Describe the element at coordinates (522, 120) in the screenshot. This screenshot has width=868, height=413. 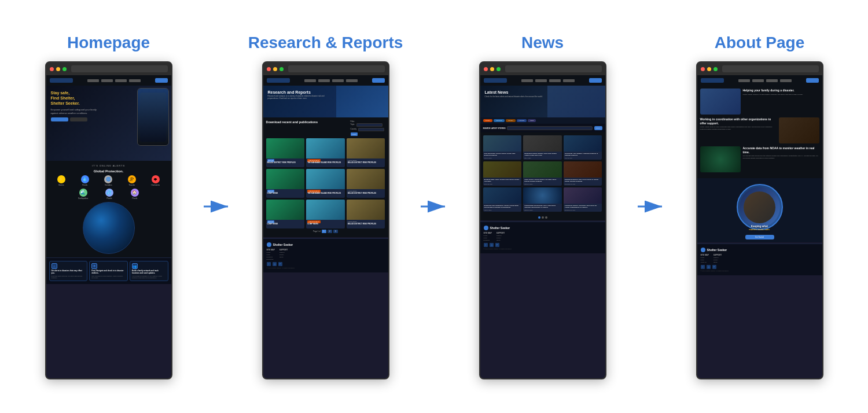
I see `news-cat-flooding: Flooding` at that location.